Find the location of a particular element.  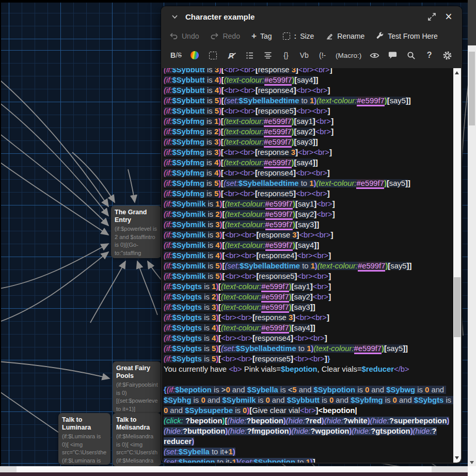

passage-title: Talk to Luminara is located at coordinates (85, 424).